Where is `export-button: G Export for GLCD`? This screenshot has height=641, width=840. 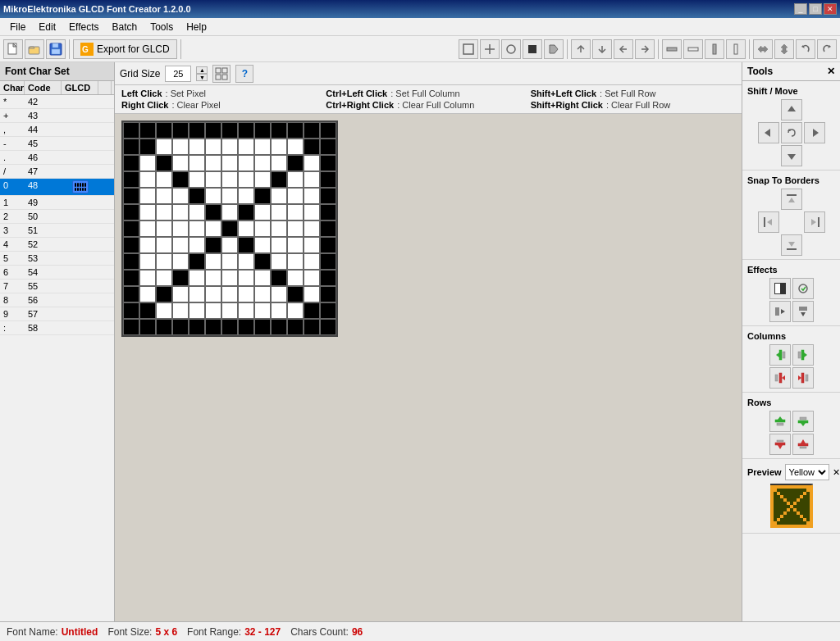
export-button: G Export for GLCD is located at coordinates (125, 49).